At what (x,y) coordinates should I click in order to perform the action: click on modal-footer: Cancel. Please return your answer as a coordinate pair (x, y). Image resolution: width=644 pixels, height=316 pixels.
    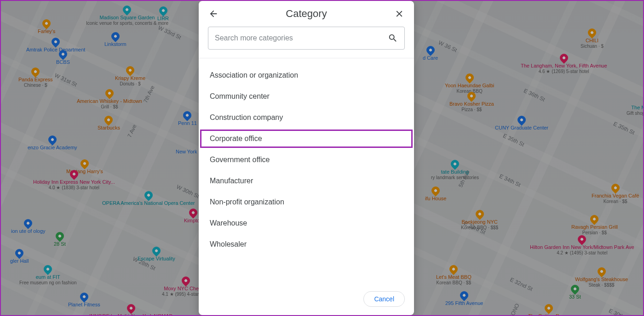
    Looking at the image, I should click on (306, 300).